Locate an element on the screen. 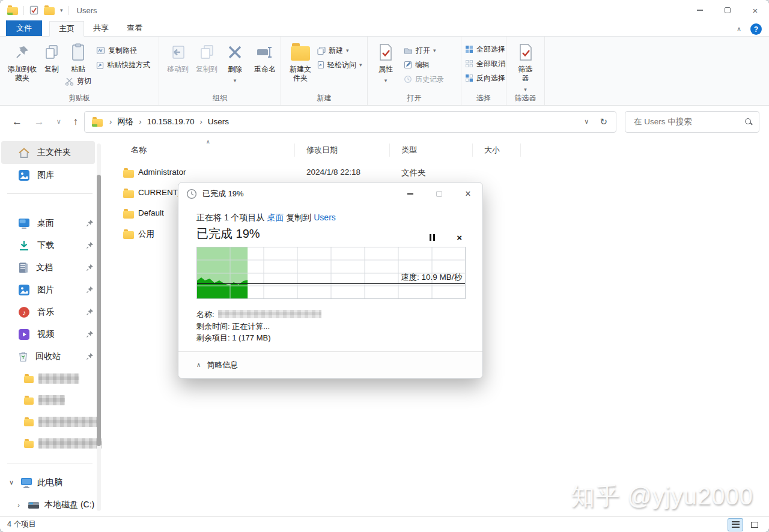 This screenshot has height=532, width=769. delete-button: 删除 ▾ is located at coordinates (235, 63).